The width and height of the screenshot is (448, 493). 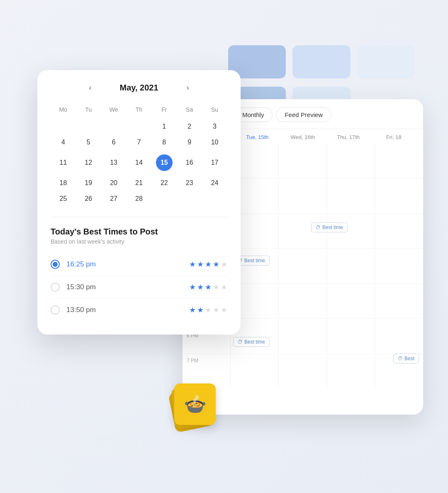 What do you see at coordinates (189, 111) in the screenshot?
I see `weekday-sa: Sa` at bounding box center [189, 111].